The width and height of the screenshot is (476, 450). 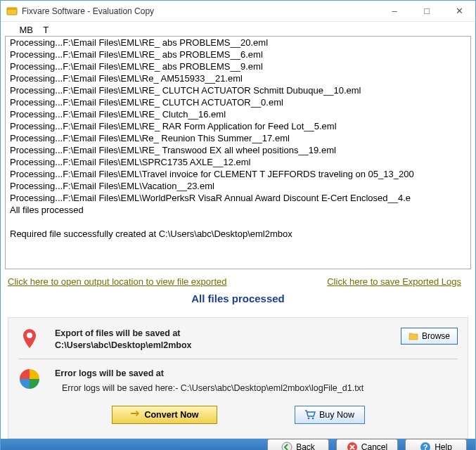 What do you see at coordinates (310, 415) in the screenshot?
I see `cart-icon` at bounding box center [310, 415].